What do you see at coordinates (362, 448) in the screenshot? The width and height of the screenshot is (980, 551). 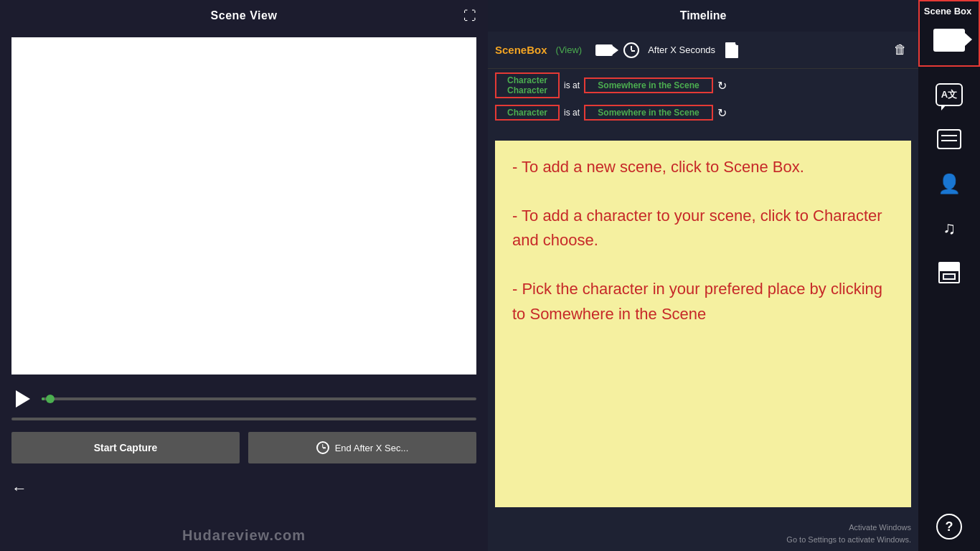 I see `end-after-button: End After X Sec...` at bounding box center [362, 448].